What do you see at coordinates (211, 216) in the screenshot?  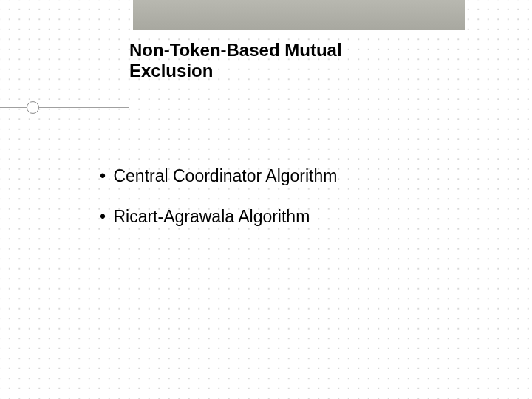 I see `list-item-text: Ricart-Agrawala Algorithm` at bounding box center [211, 216].